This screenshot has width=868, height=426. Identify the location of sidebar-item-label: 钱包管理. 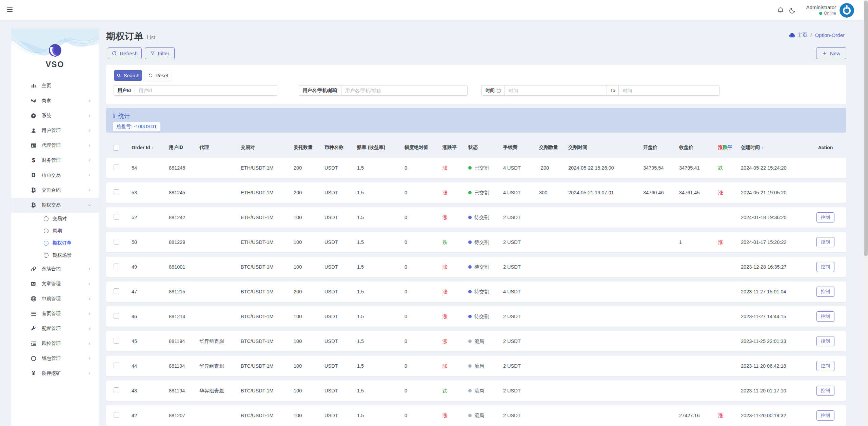
(51, 359).